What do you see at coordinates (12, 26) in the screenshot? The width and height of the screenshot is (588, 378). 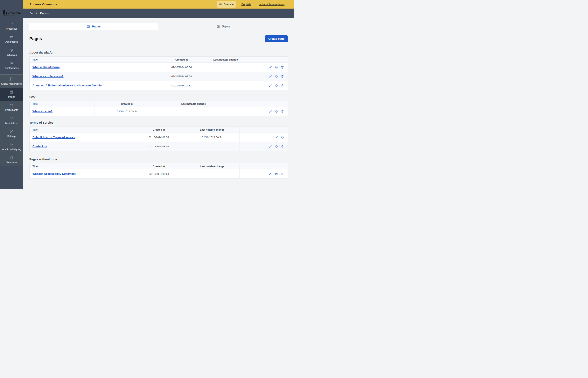 I see `sidebar-item-processes: Processes` at bounding box center [12, 26].